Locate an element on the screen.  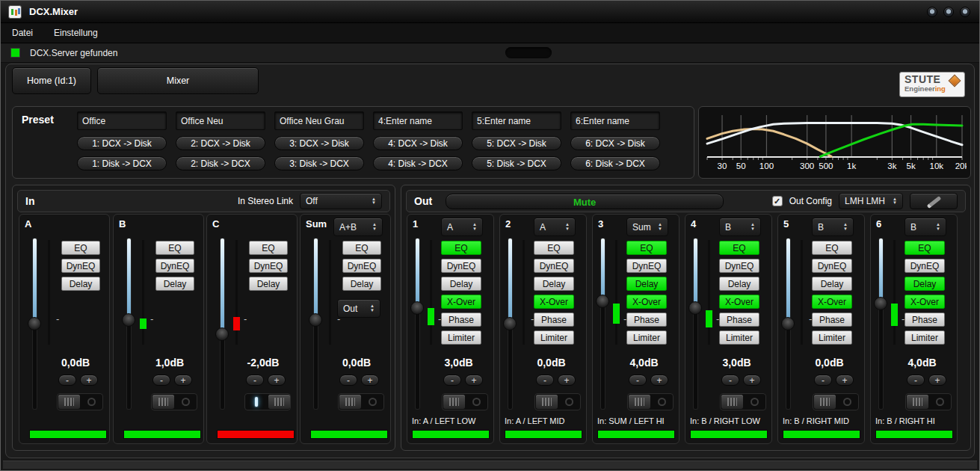
tab-mixer: Mixer is located at coordinates (178, 81).